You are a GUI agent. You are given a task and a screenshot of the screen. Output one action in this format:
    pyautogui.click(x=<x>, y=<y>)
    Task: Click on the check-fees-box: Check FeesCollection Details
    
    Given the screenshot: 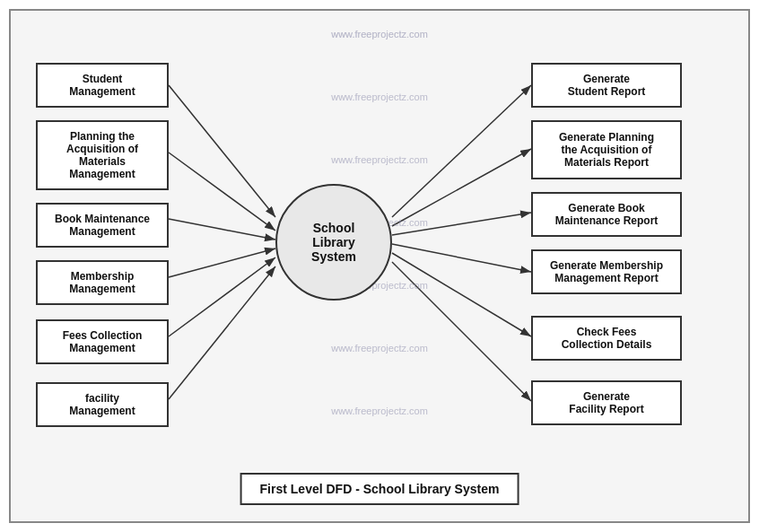 What is the action you would take?
    pyautogui.click(x=606, y=338)
    